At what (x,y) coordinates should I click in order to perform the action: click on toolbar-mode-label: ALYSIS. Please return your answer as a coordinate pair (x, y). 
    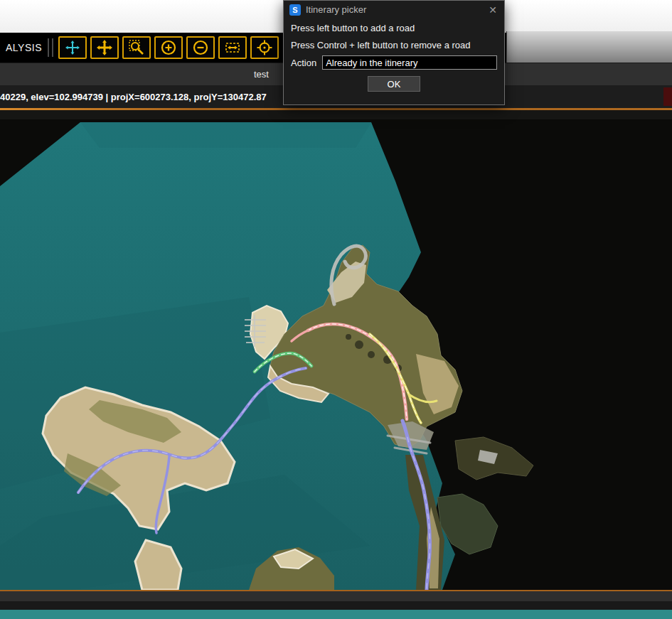
    Looking at the image, I should click on (23, 48).